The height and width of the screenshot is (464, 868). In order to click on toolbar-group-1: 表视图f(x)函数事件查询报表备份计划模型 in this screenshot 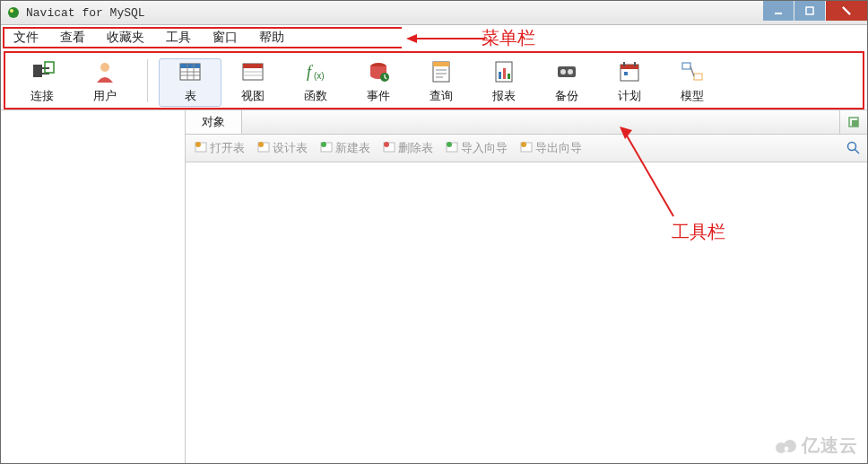, I will do `click(441, 83)`.